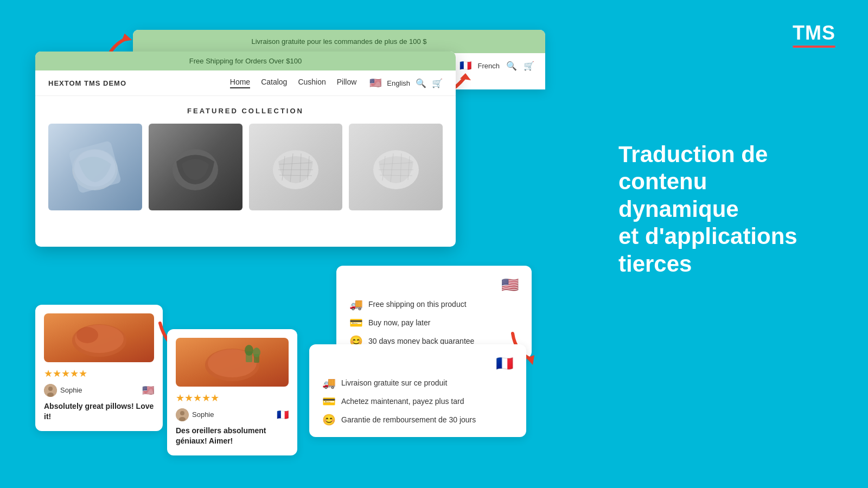  Describe the element at coordinates (293, 83) in the screenshot. I see `nav-links: Home Catalog Cushion Pillow` at that location.